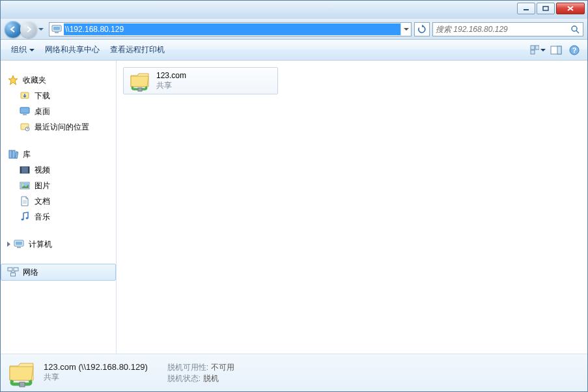 This screenshot has height=392, width=588. Describe the element at coordinates (422, 29) in the screenshot. I see `refresh-button` at that location.